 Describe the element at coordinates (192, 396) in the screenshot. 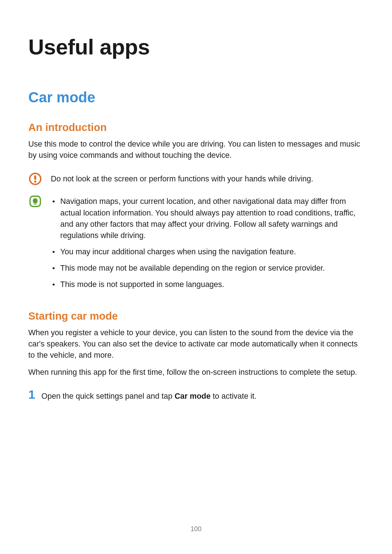

I see `step-bold: Car mode` at that location.